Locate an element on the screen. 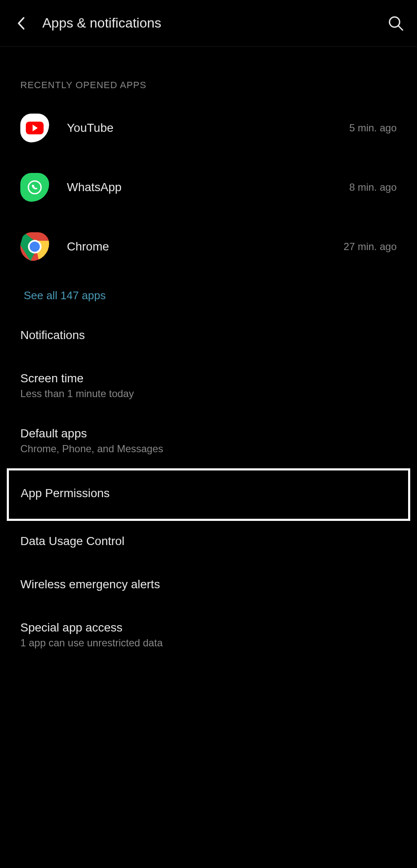 This screenshot has height=868, width=417. app-time: 27 min. ago is located at coordinates (370, 247).